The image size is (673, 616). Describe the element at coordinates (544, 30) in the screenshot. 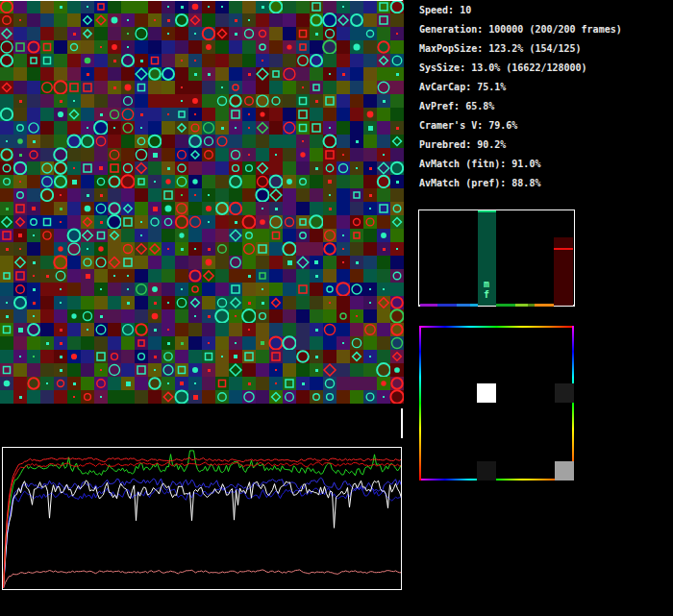

I see `stat-line: Generation: 100000 (200/200 frames)` at that location.